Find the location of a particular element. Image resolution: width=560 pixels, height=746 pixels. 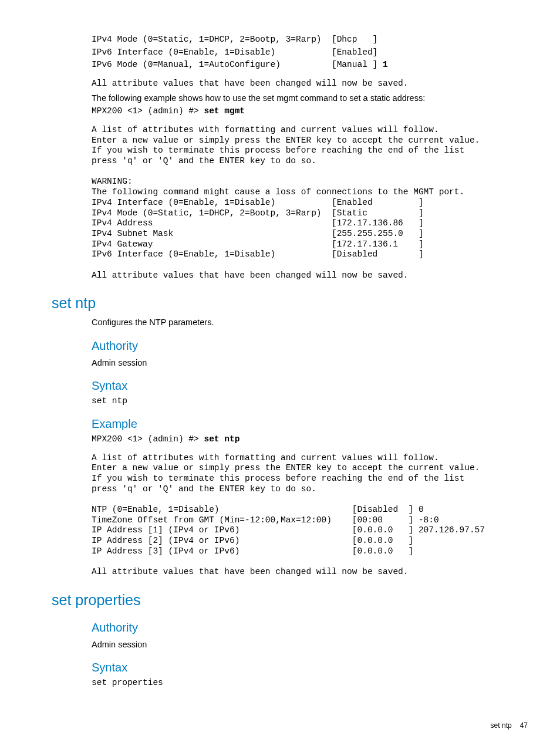

heading-set-ntp: set ntp is located at coordinates (290, 303).